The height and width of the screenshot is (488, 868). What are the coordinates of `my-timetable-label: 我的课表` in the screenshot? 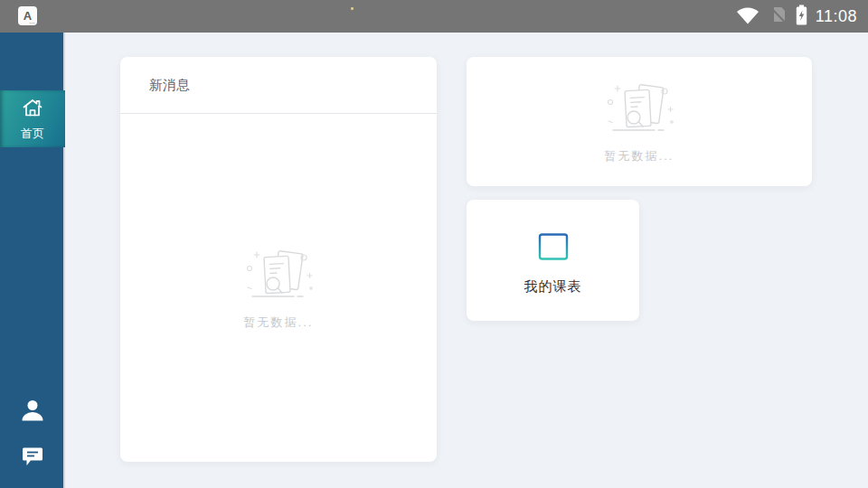 It's located at (553, 287).